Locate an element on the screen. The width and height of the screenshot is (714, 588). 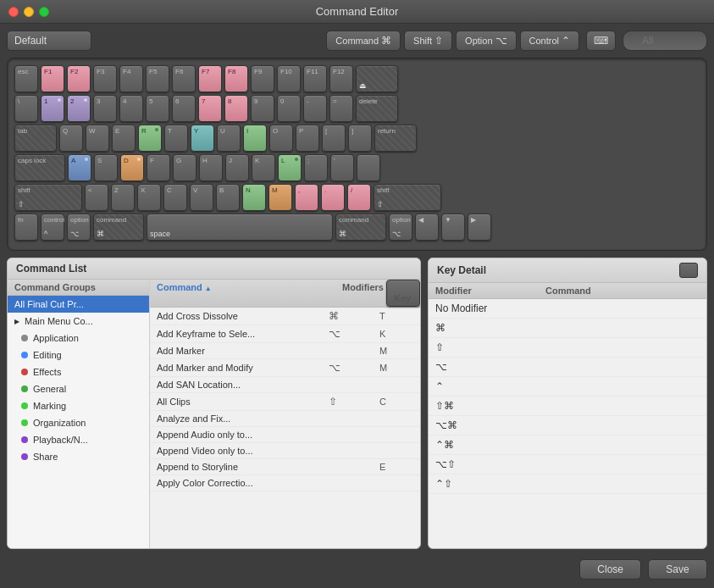
key-F12-0-12: F12 is located at coordinates (341, 79).